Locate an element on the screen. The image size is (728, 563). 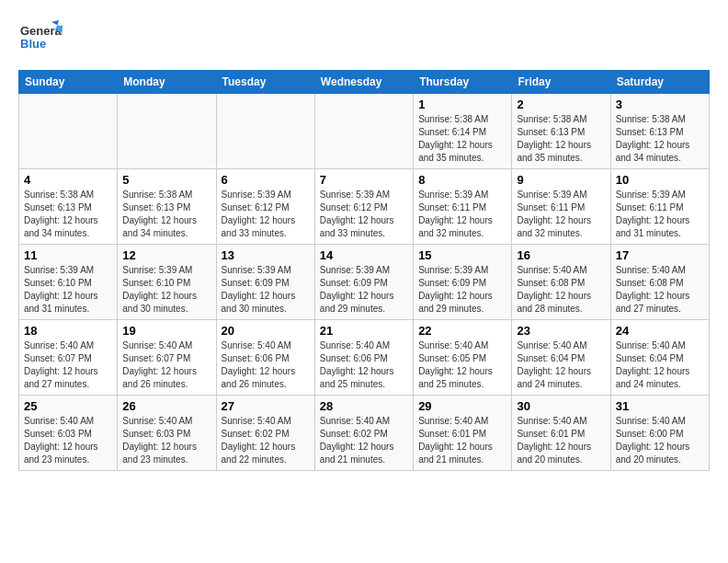
calendar-cell: 18Sunrise: 5:40 AM Sunset: 6:07 PM Dayli… is located at coordinates (68, 358).